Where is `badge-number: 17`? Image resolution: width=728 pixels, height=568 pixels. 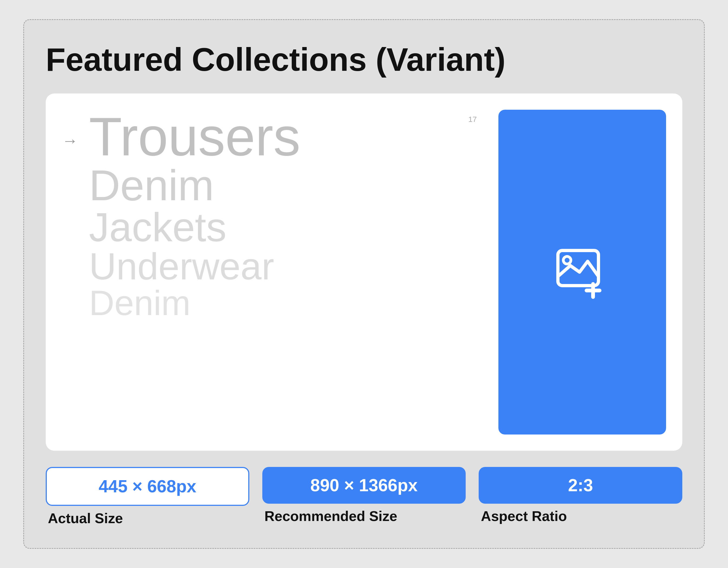 badge-number: 17 is located at coordinates (473, 119).